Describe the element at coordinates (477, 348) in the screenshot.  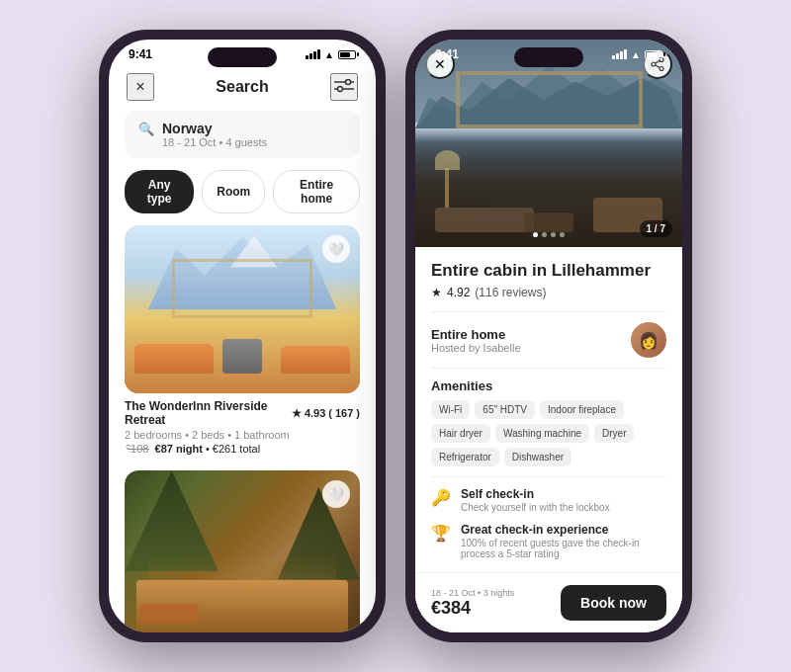
I see `host-name: Hosted by Isabelle` at that location.